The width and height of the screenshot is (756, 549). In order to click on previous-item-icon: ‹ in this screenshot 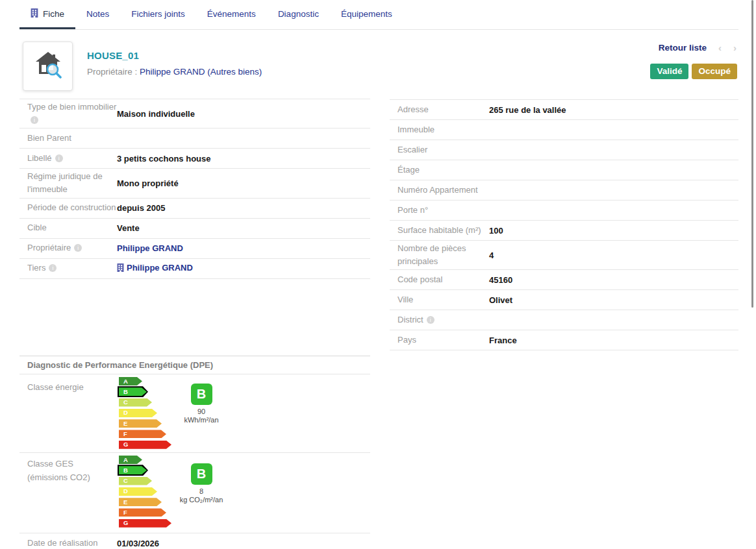, I will do `click(720, 48)`.